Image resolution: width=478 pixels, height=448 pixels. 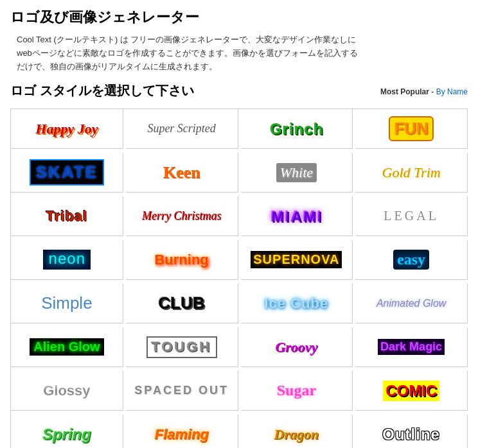 I want to click on style-item-groovy: Groovy, so click(x=297, y=347).